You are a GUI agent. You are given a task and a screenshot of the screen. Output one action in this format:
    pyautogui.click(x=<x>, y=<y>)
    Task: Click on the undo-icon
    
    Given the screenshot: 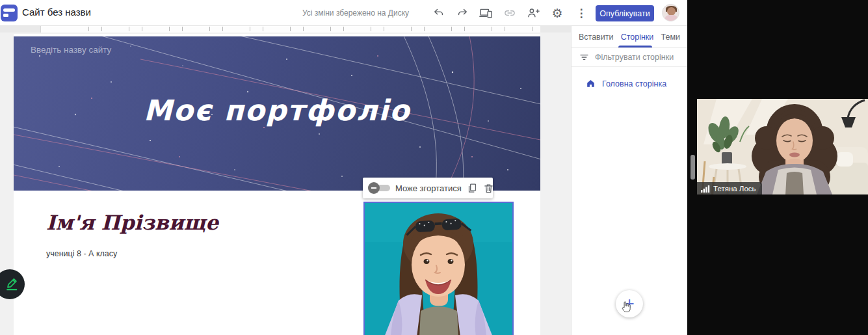 What is the action you would take?
    pyautogui.click(x=438, y=13)
    